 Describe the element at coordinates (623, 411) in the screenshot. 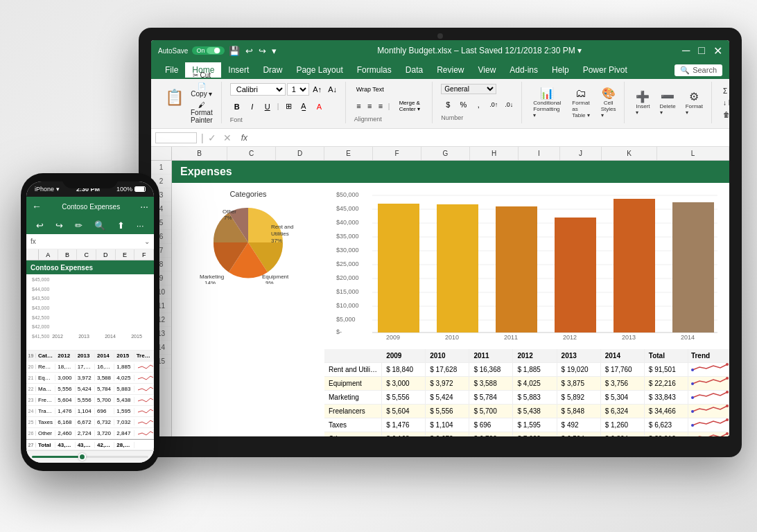

I see `table-cell-3-6: $ 6,324` at that location.